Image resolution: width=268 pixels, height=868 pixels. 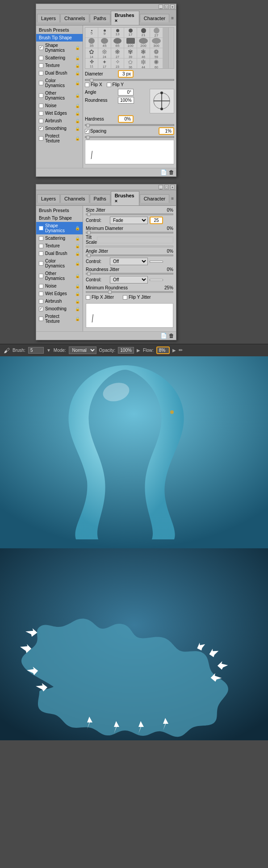 What do you see at coordinates (163, 336) in the screenshot?
I see `new-preset-icon-2: 📄` at bounding box center [163, 336].